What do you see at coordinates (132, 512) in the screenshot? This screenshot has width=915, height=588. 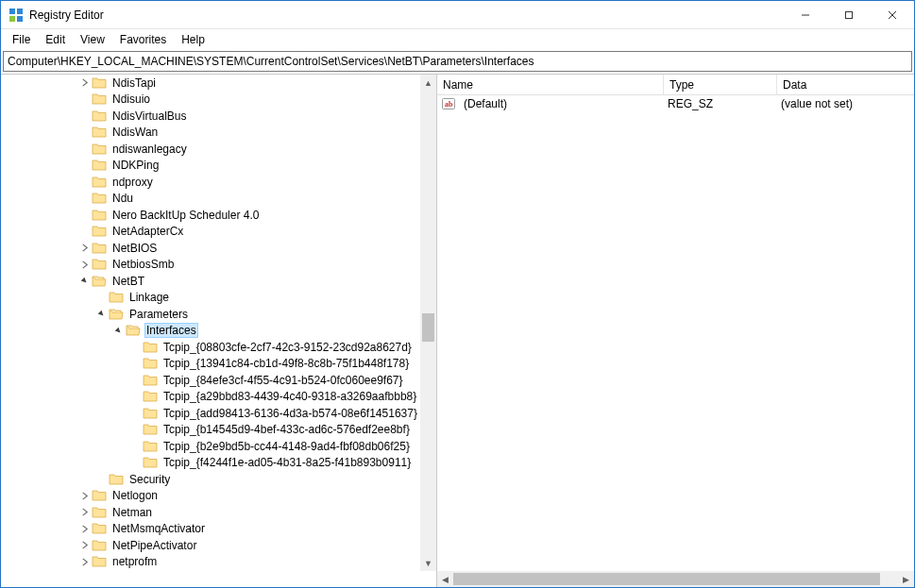 I see `tree-item-label: Netman` at bounding box center [132, 512].